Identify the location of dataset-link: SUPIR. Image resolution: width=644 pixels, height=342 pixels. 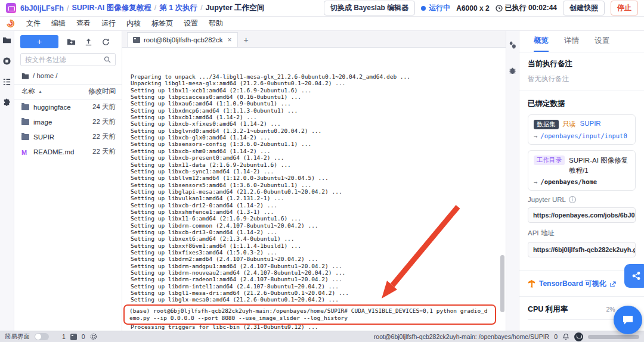
(590, 123).